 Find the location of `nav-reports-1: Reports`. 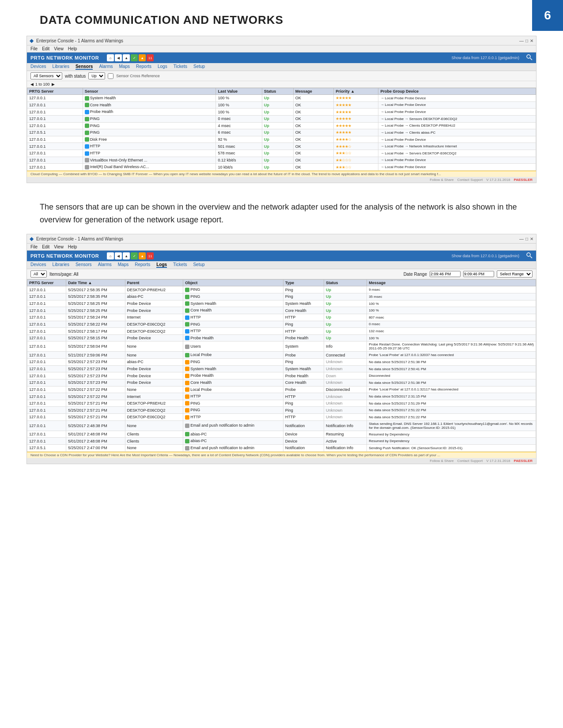

nav-reports-1: Reports is located at coordinates (144, 67).